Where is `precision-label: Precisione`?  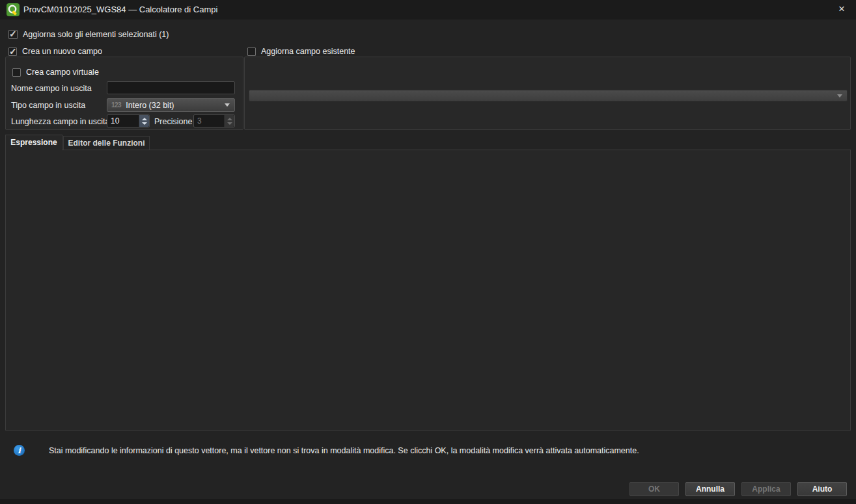 precision-label: Precisione is located at coordinates (173, 122).